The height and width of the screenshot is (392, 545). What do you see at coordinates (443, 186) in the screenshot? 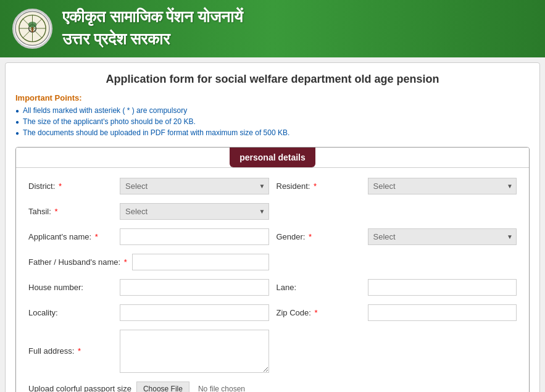
I see `resident-select-wrapper: Select ▼` at bounding box center [443, 186].